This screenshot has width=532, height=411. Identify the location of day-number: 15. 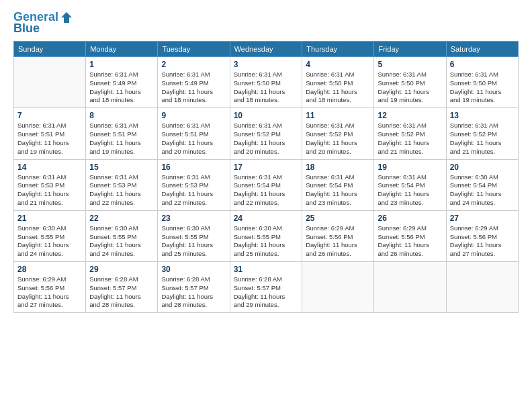
(122, 167).